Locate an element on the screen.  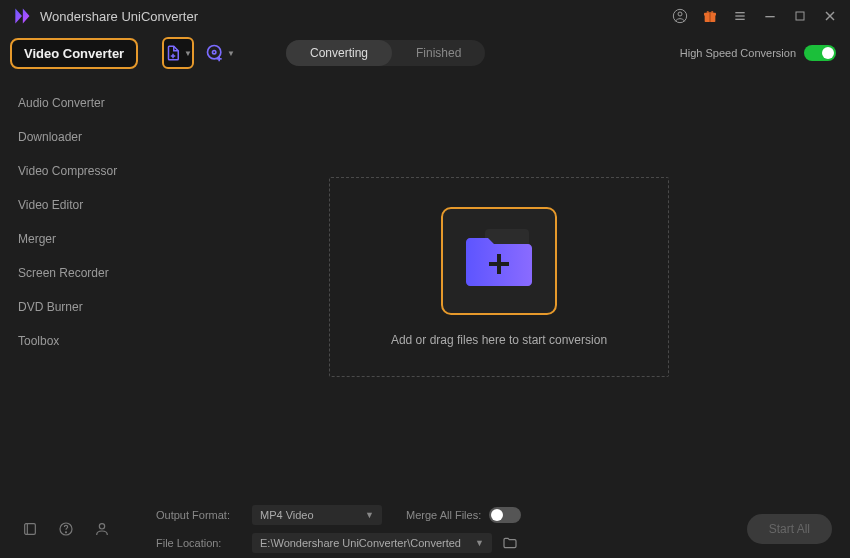
output-format-select: MP4 Video ▼ is located at coordinates (317, 515).